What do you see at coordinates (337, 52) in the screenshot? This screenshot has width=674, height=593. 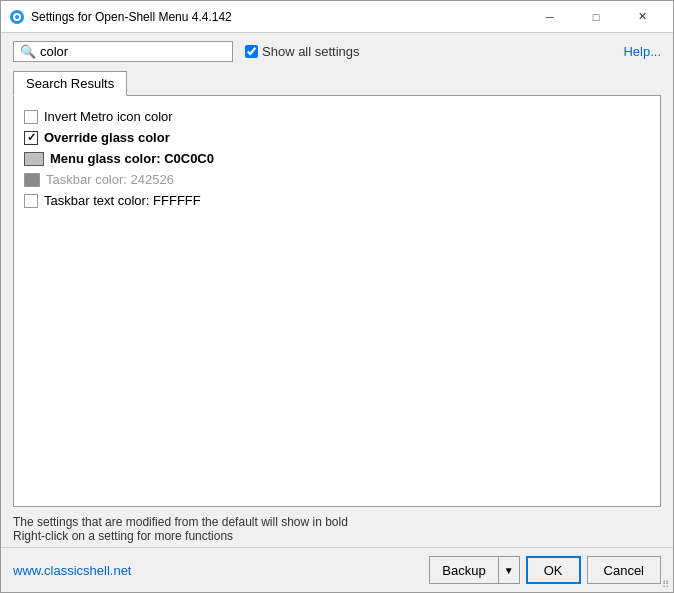 I see `toolbar: 🔍 Show all settings Help...` at bounding box center [337, 52].